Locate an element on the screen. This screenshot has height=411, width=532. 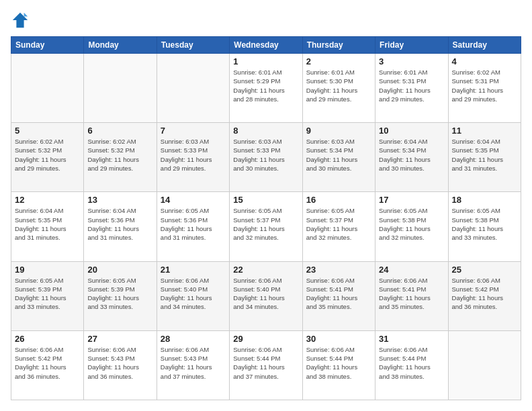
day-number: 16 is located at coordinates (339, 200).